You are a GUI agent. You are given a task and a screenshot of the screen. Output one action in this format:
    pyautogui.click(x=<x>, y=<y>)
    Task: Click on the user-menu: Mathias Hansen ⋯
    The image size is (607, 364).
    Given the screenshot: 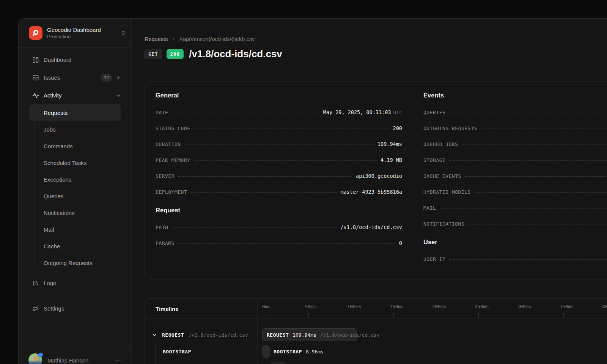 What is the action you would take?
    pyautogui.click(x=75, y=356)
    